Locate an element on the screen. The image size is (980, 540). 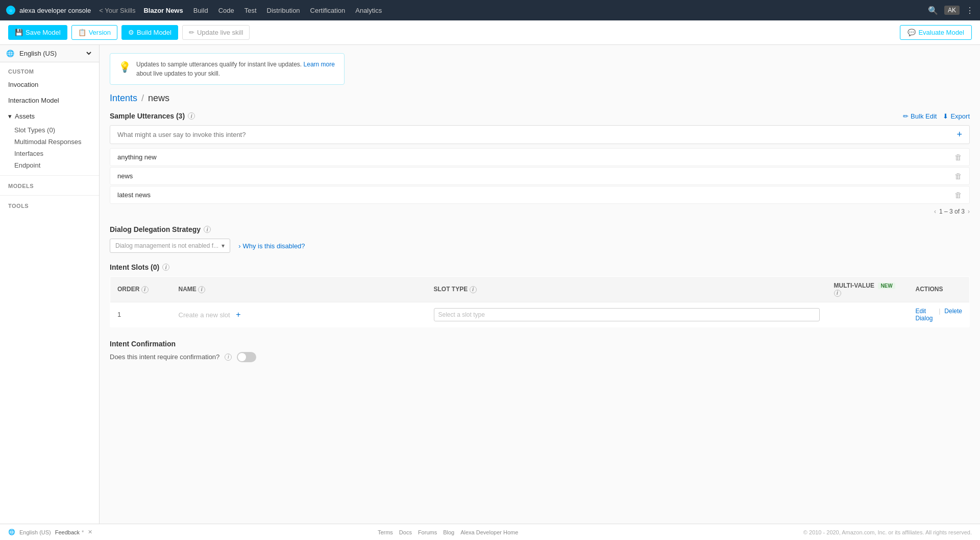
chevron-down-icon: ▾ is located at coordinates (223, 246).